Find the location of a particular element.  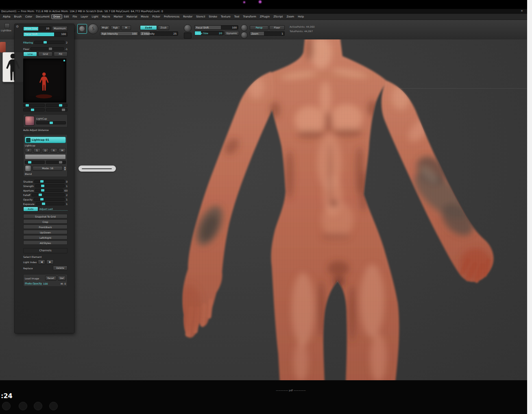

menu-item: Marker is located at coordinates (118, 17).